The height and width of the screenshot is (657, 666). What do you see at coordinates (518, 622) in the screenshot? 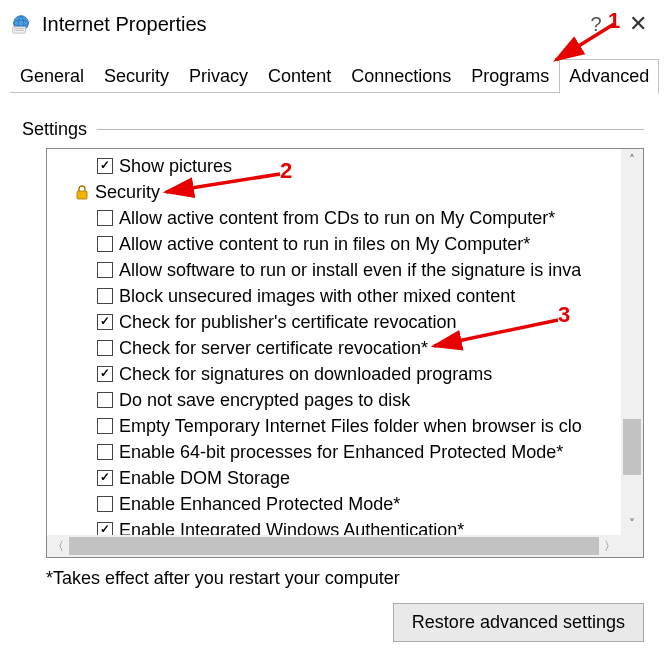
I see `restore-advanced-label: Restore advanced settings` at bounding box center [518, 622].